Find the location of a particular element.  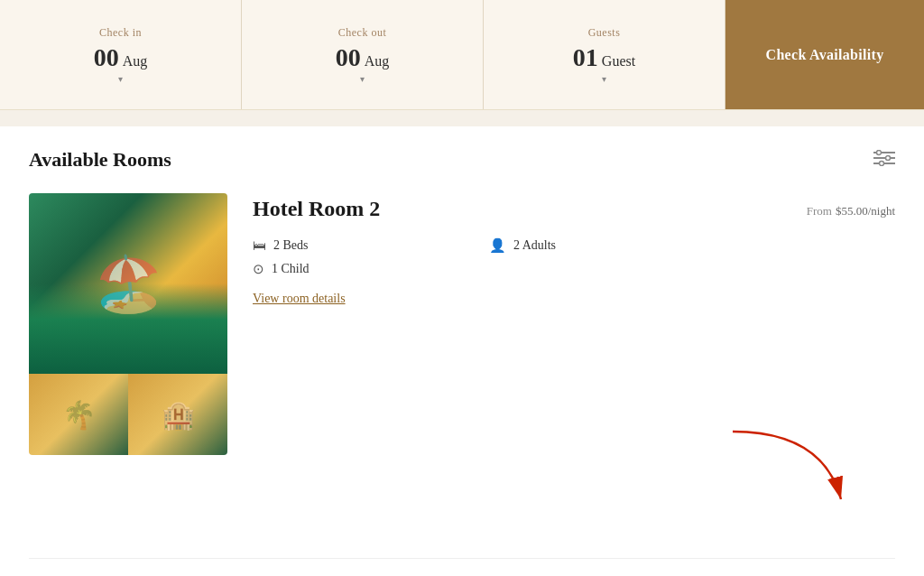

room-info: Hotel Room 2 🛏 2 Beds 👤 2 Adults ⊙ 1 Chi… is located at coordinates (480, 249).